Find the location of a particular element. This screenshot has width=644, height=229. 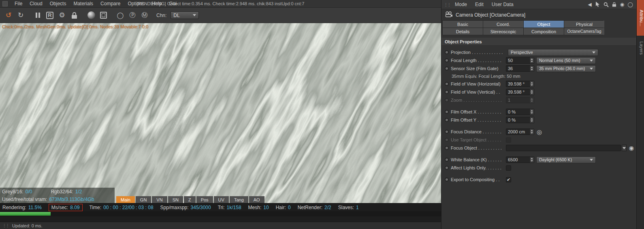

tab-main: Main is located at coordinates (126, 199).